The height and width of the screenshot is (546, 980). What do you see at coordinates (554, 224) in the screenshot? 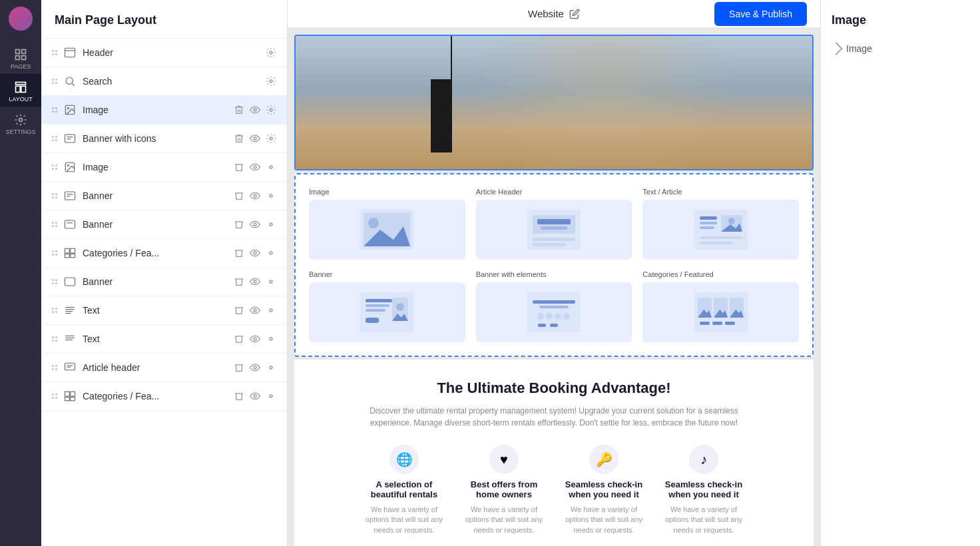
I see `template-card-article-header: Article Header` at bounding box center [554, 224].